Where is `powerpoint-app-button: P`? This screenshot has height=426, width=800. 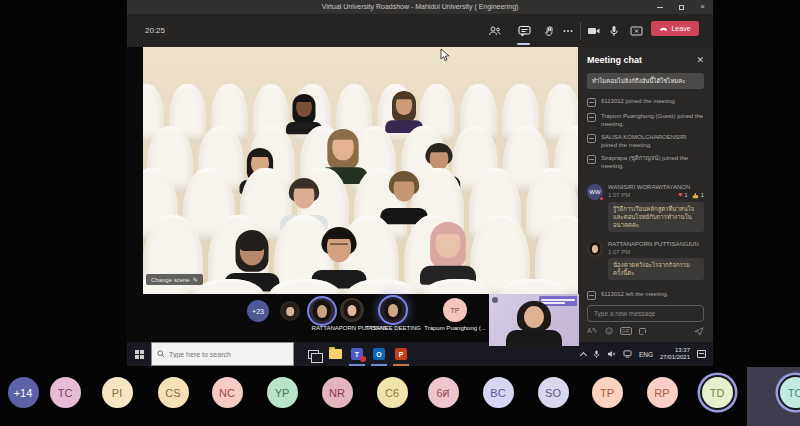
powerpoint-app-button: P is located at coordinates (401, 354).